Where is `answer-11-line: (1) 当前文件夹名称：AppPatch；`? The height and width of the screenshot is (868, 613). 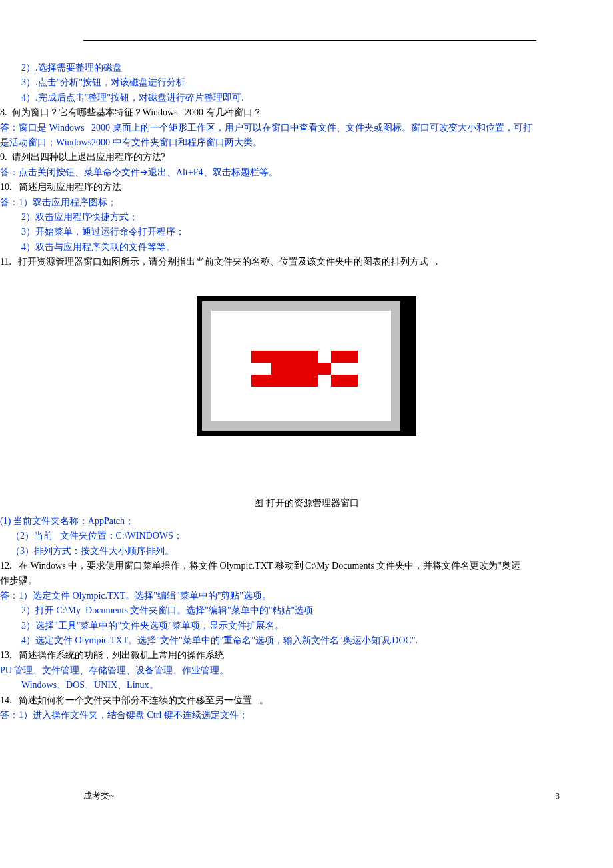
answer-11-line: (1) 当前文件夹名称：AppPatch； is located at coordinates (306, 521).